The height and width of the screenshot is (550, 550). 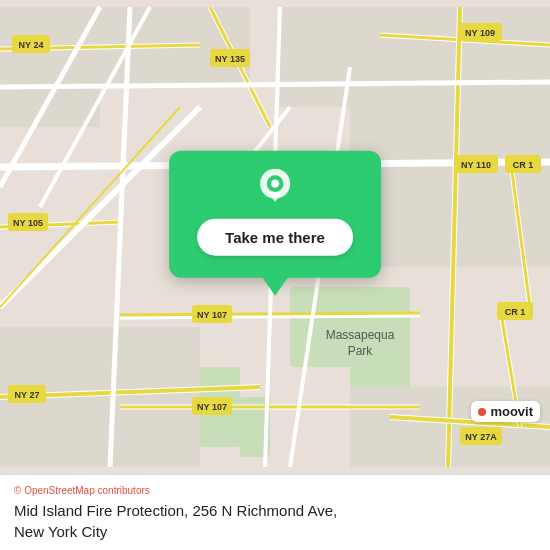 I want to click on svg-text: NY 27, so click(x=28, y=395).